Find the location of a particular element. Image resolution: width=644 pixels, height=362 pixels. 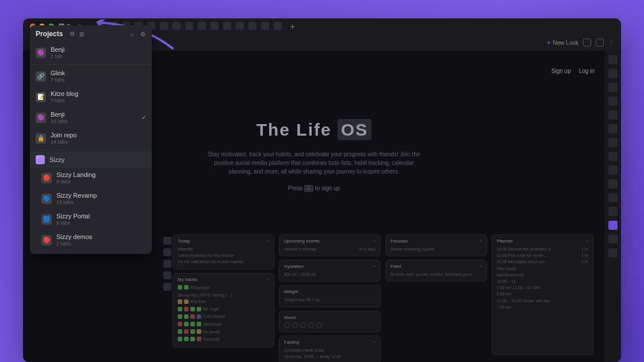

rail-icon-active is located at coordinates (613, 225).